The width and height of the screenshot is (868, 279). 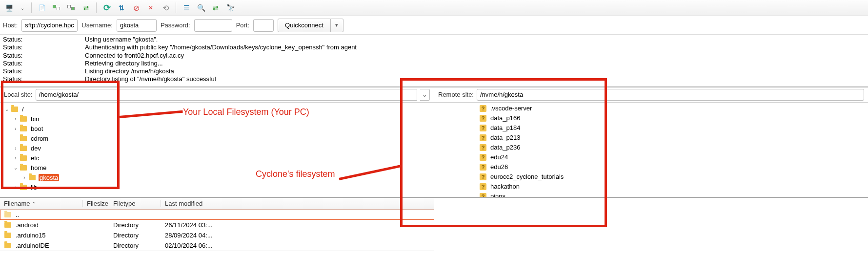 I want to click on file-modified: 02/10/2024 06:..., so click(x=298, y=245).